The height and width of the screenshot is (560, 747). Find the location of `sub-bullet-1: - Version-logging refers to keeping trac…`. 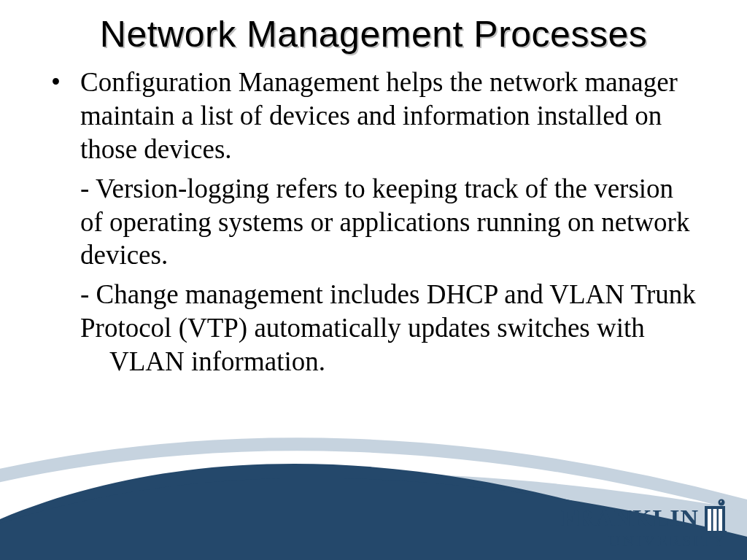

sub-bullet-1: - Version-logging refers to keeping trac… is located at coordinates (390, 222).